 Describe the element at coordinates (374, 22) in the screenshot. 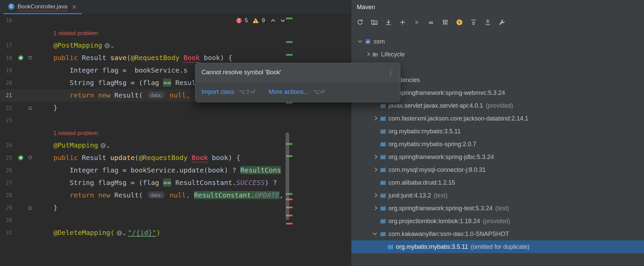

I see `generate-sources-icon` at that location.